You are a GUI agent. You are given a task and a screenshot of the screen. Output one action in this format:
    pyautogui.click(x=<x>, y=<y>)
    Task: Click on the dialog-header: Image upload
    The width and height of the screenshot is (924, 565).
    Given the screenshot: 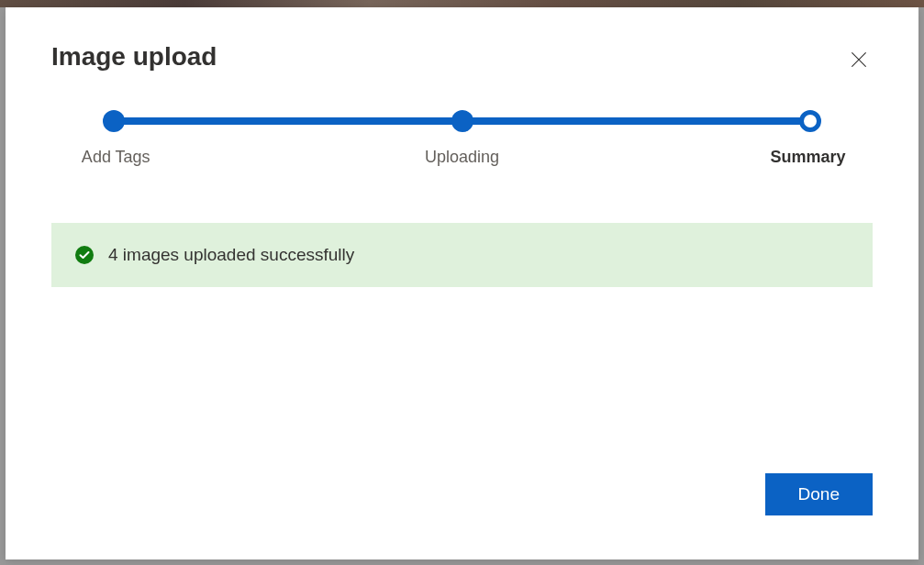 What is the action you would take?
    pyautogui.click(x=462, y=50)
    